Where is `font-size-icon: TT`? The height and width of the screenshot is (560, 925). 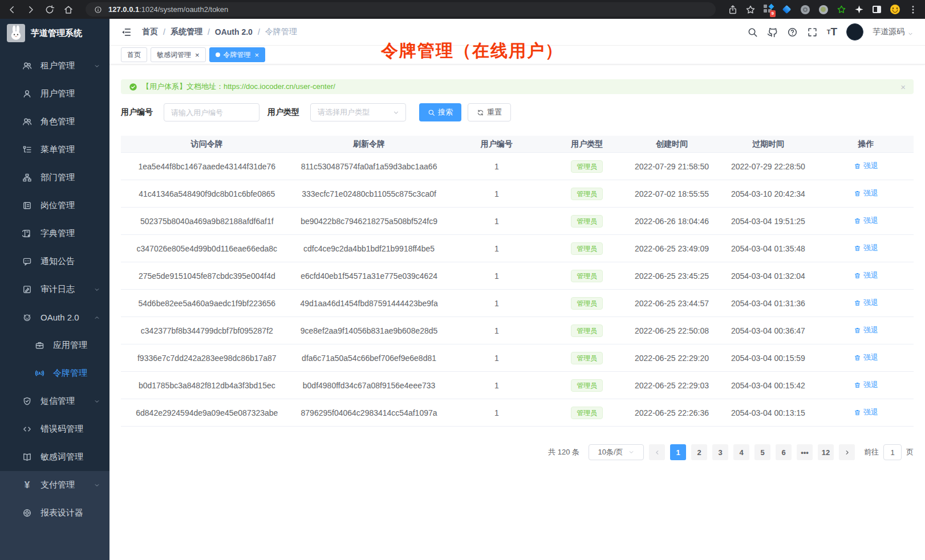 font-size-icon: TT is located at coordinates (832, 32).